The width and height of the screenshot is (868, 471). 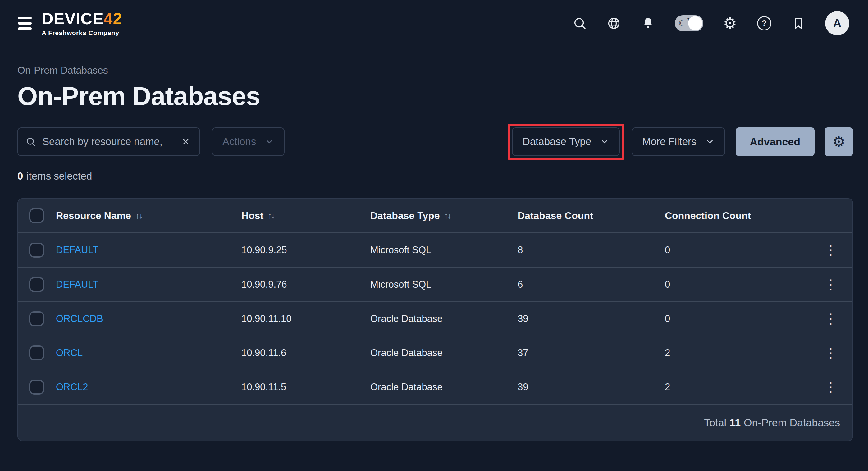 What do you see at coordinates (435, 96) in the screenshot?
I see `page-title: On-Prem Databases` at bounding box center [435, 96].